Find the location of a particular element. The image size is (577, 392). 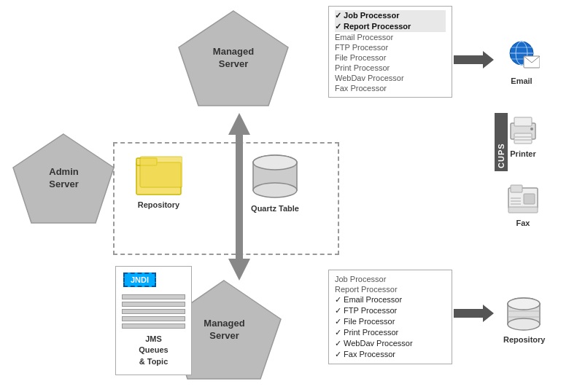

email-label: Email is located at coordinates (522, 81).